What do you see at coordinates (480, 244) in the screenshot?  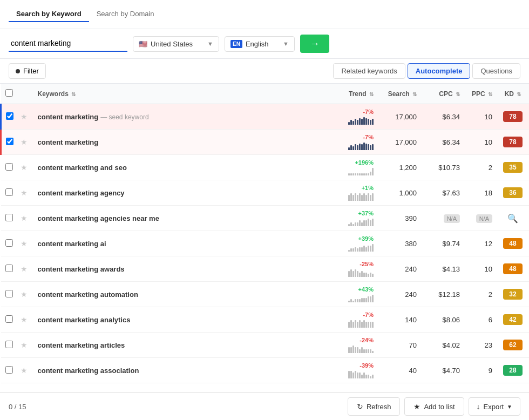 I see `ppc-value: 12` at bounding box center [480, 244].